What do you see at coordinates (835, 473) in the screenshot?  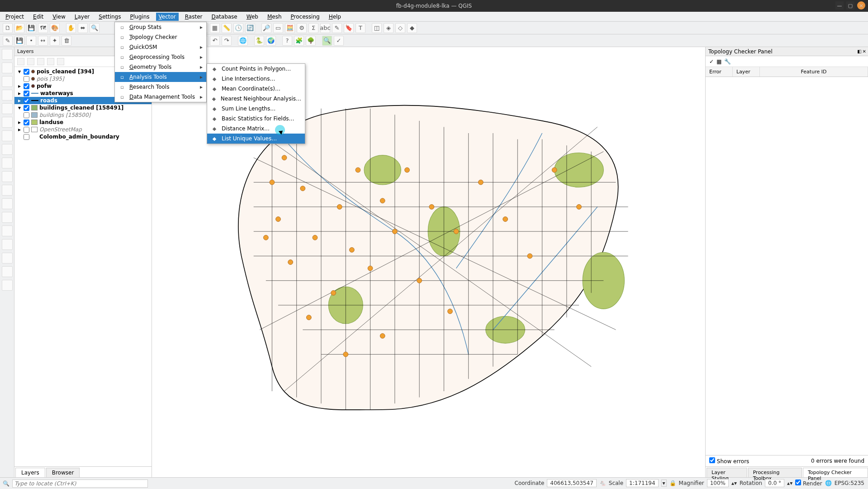 I see `tab-topology-checker: Topology Checker Panel` at bounding box center [835, 473].